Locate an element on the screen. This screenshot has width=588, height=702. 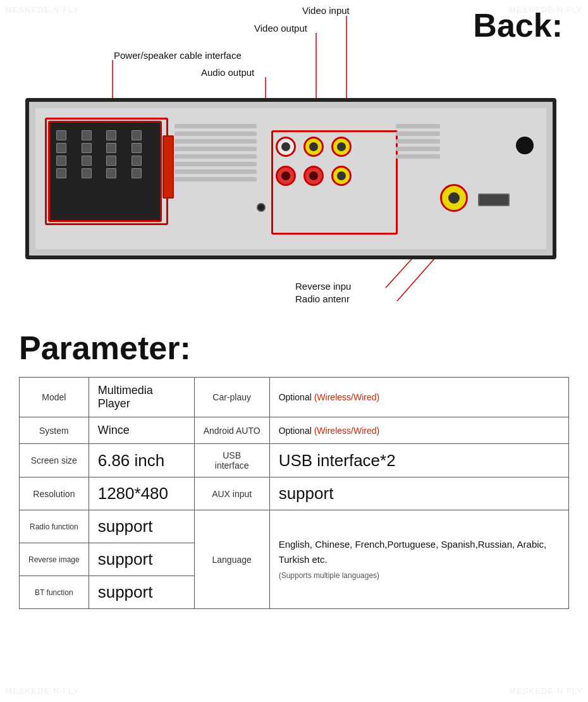
table-row: Screen size 6.86 inch USB interface USB … is located at coordinates (295, 460).